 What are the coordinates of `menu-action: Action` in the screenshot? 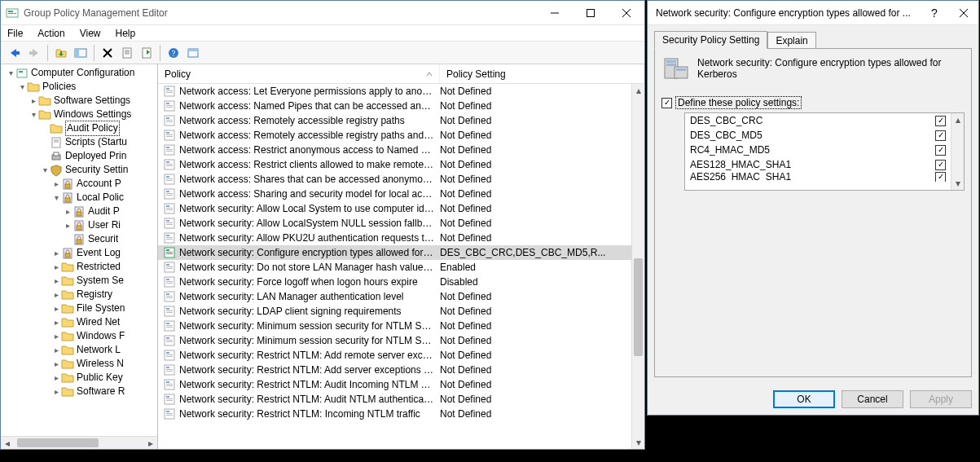 It's located at (51, 33).